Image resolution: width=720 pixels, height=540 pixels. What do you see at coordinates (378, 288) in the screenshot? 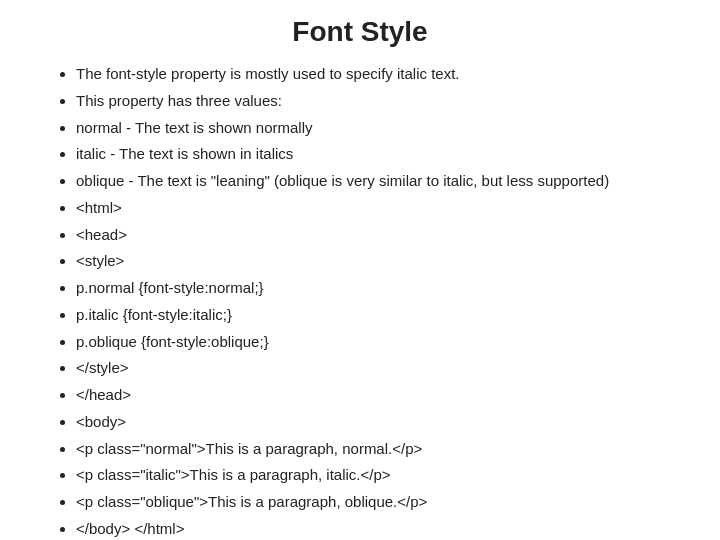
I see `list-item: p.normal {font-style:normal;}` at bounding box center [378, 288].